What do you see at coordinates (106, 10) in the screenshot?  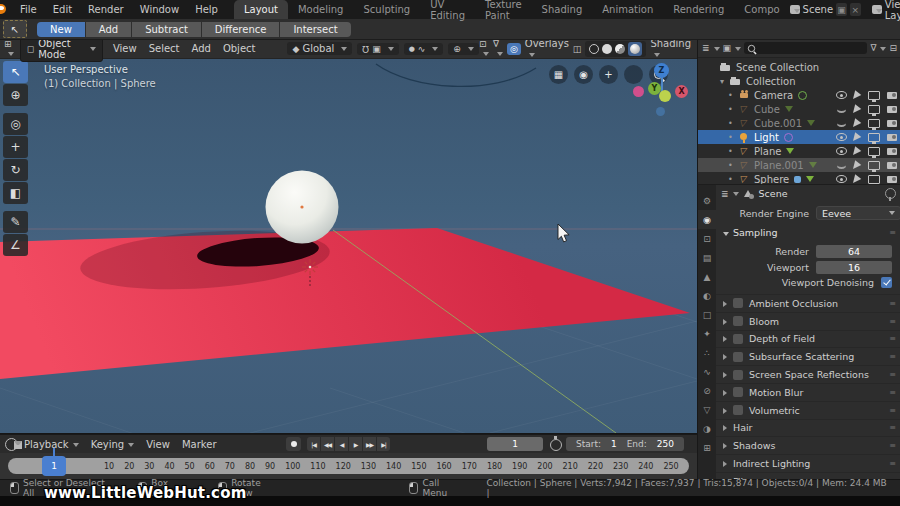 I see `menubar-item: Render` at bounding box center [106, 10].